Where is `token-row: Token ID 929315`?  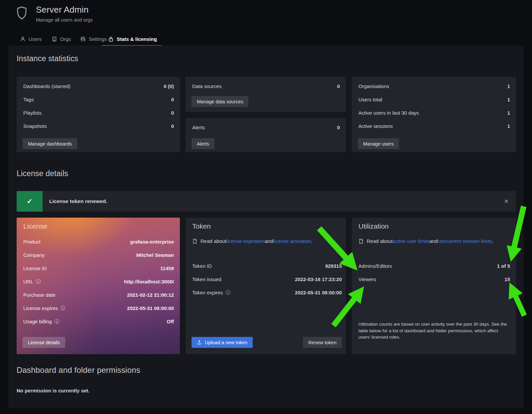 token-row: Token ID 929315 is located at coordinates (267, 266).